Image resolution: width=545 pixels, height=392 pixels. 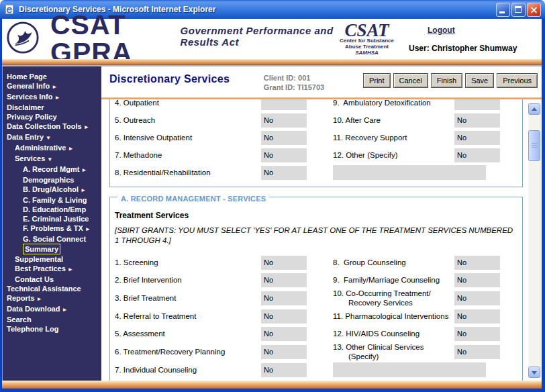 I want to click on sidebar-item-home-page: Home Page, so click(x=52, y=77).